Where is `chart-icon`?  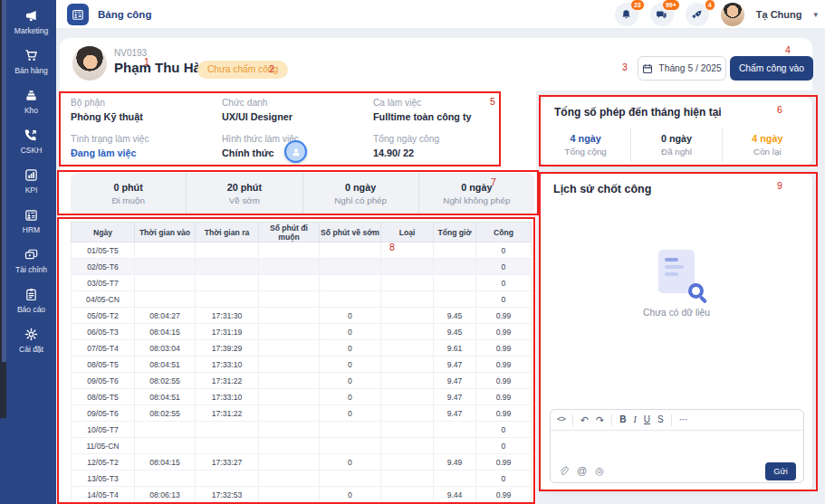 chart-icon is located at coordinates (31, 176).